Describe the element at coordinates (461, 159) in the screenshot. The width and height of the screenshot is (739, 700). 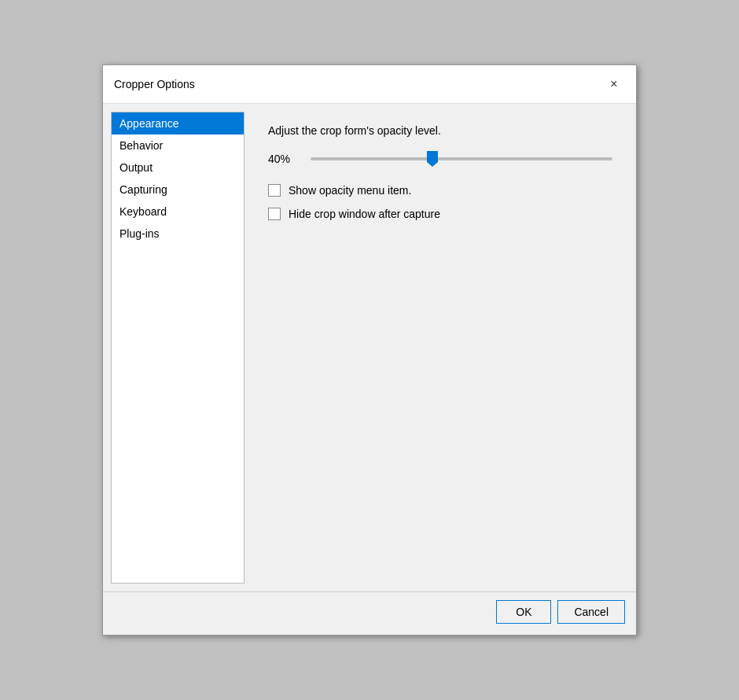
I see `opacity-slider` at that location.